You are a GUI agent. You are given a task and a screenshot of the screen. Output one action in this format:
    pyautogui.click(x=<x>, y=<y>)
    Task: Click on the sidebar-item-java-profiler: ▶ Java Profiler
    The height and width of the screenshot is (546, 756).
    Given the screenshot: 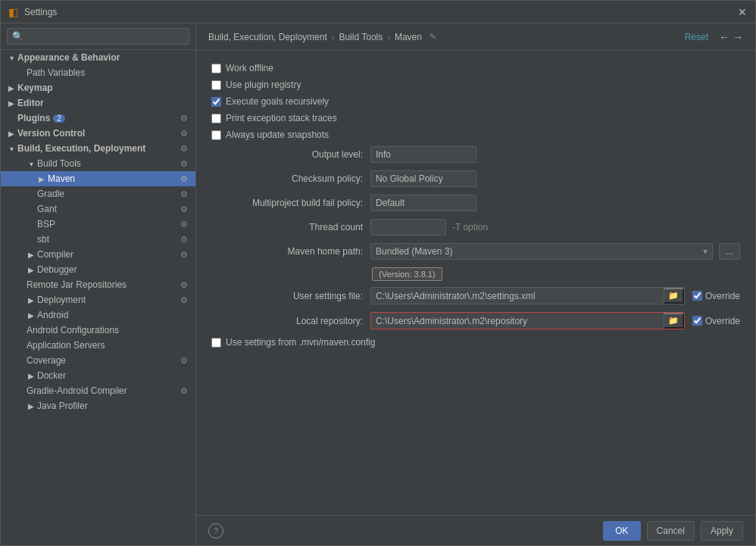 What is the action you would take?
    pyautogui.click(x=98, y=406)
    